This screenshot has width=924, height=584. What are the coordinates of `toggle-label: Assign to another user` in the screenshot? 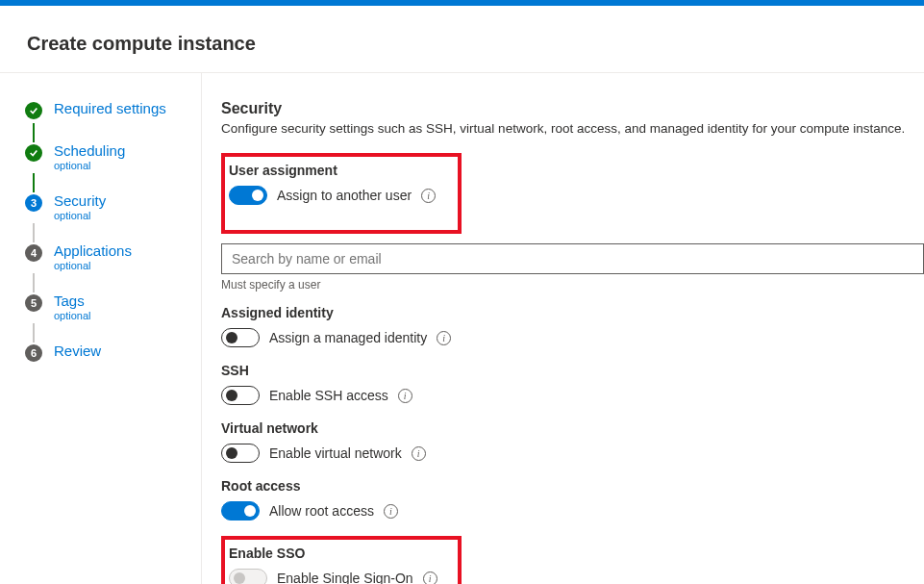 It's located at (344, 195).